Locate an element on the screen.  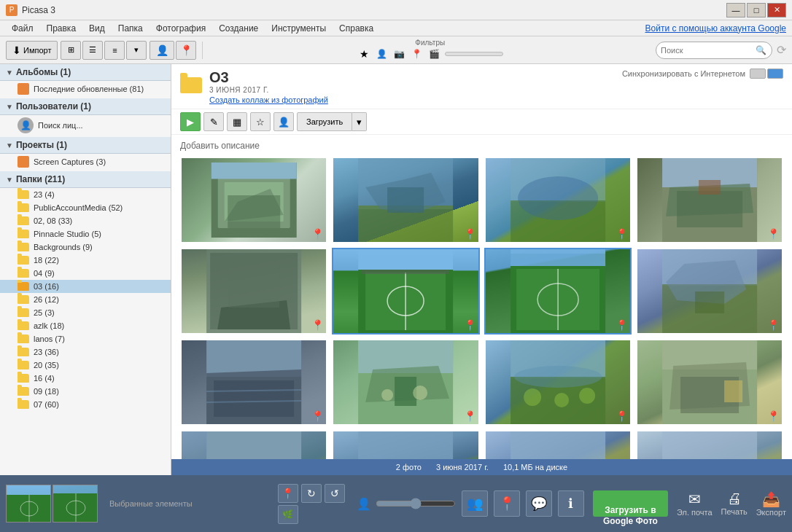
folders-header: ▼ Папки (211) is located at coordinates (85, 179).